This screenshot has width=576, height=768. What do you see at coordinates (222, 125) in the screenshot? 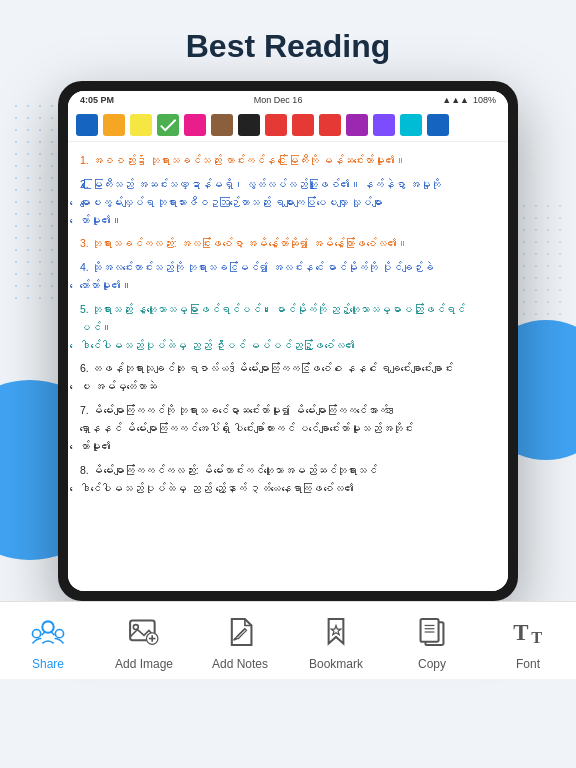
I see `color-swatch-brown` at bounding box center [222, 125].